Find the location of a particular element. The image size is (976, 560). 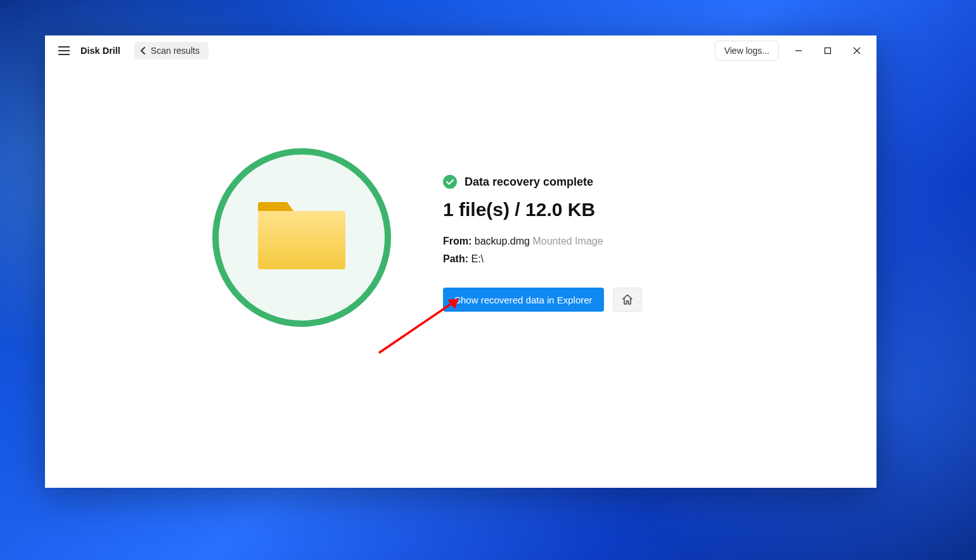

path-value: E:\ is located at coordinates (477, 258).